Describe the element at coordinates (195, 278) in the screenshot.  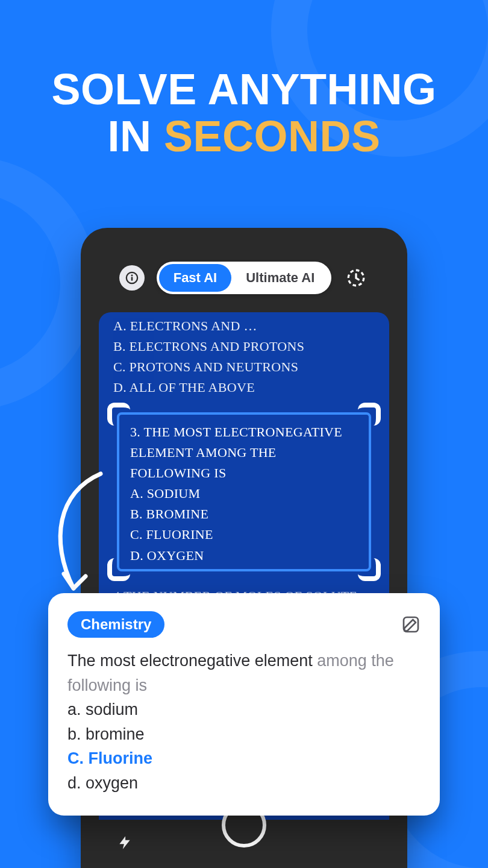
I see `segment-fast-ai: Fast AI` at that location.